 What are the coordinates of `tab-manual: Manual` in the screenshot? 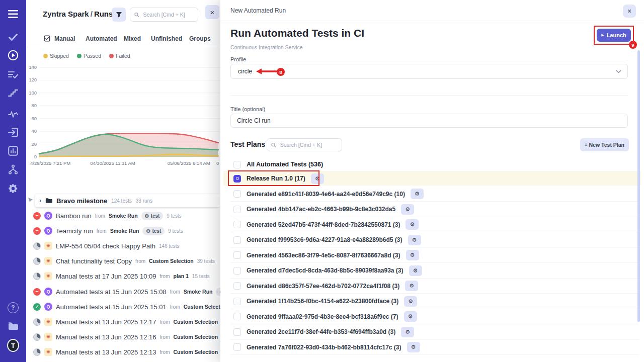 It's located at (64, 39).